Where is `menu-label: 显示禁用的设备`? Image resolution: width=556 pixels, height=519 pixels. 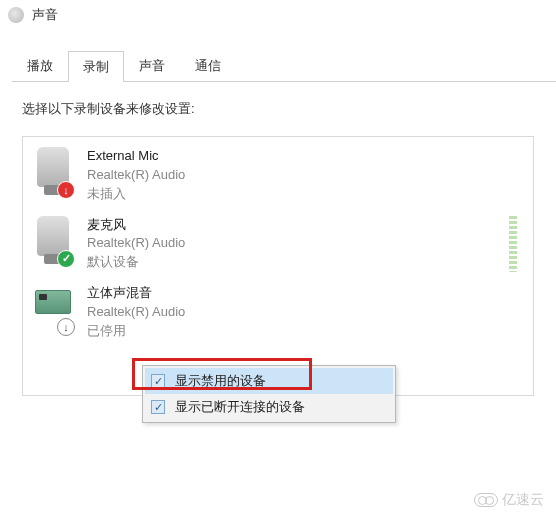 menu-label: 显示禁用的设备 is located at coordinates (220, 381).